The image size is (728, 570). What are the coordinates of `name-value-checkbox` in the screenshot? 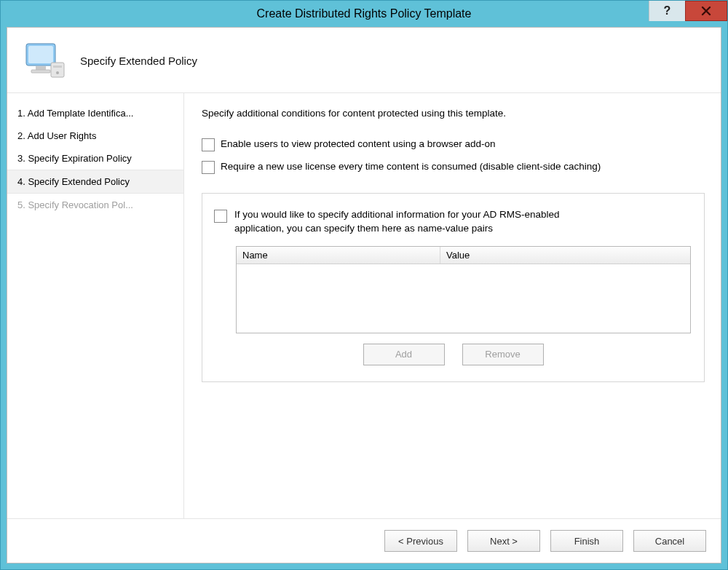 It's located at (221, 216).